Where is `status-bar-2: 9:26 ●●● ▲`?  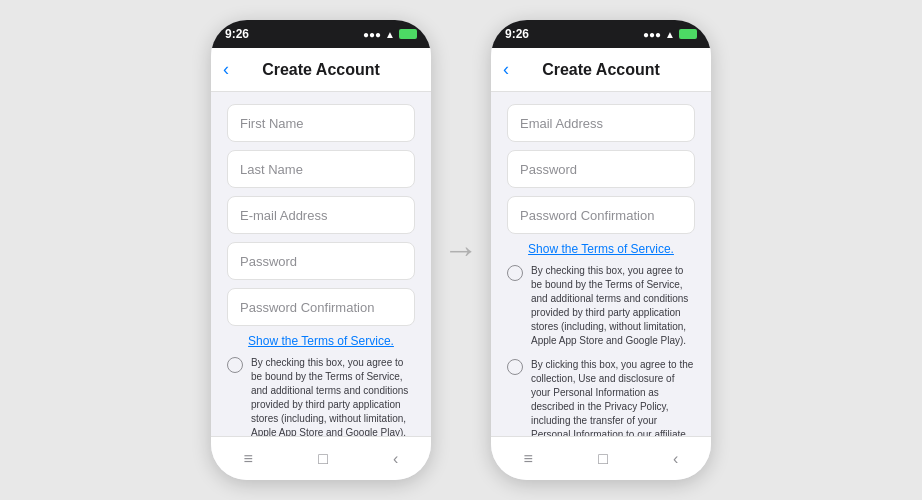 status-bar-2: 9:26 ●●● ▲ is located at coordinates (601, 34).